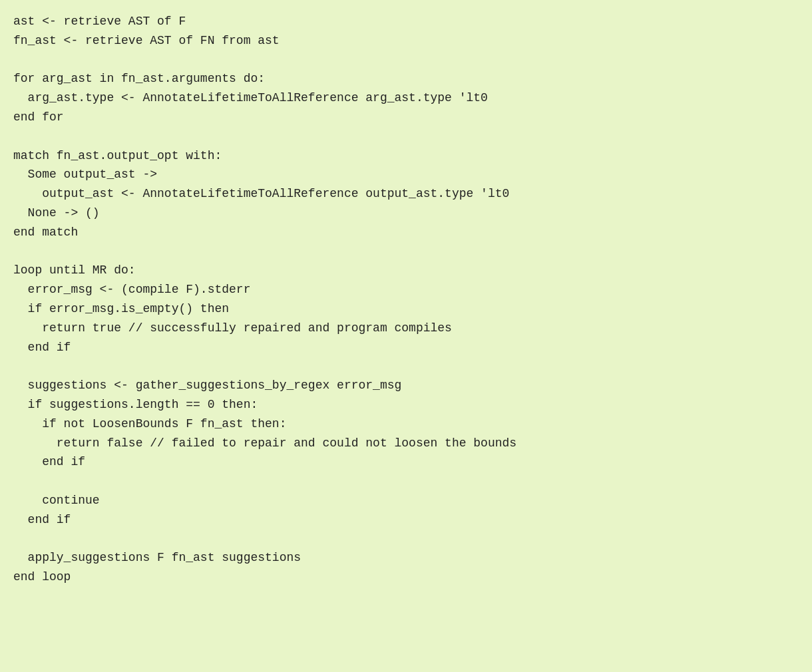  What do you see at coordinates (406, 329) in the screenshot?
I see `code-line-16: return true // successfully repaired and…` at bounding box center [406, 329].